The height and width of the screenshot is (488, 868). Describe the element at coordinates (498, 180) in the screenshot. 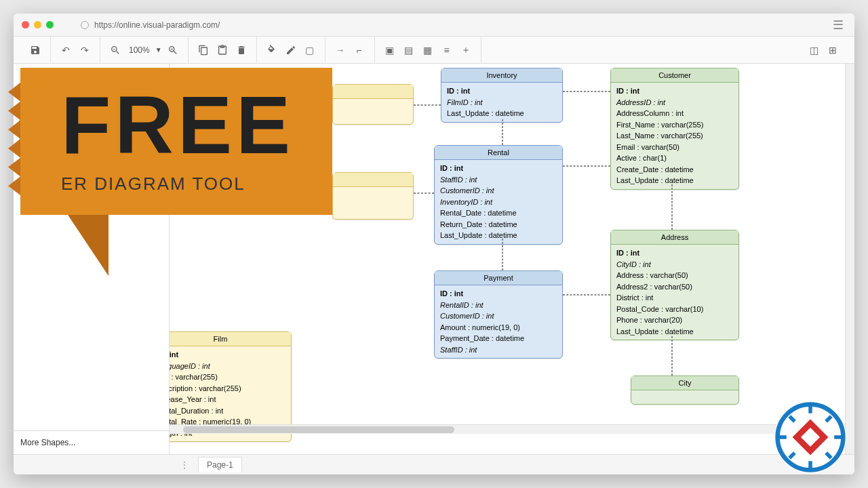

I see `entity-field: StaffID : int` at that location.